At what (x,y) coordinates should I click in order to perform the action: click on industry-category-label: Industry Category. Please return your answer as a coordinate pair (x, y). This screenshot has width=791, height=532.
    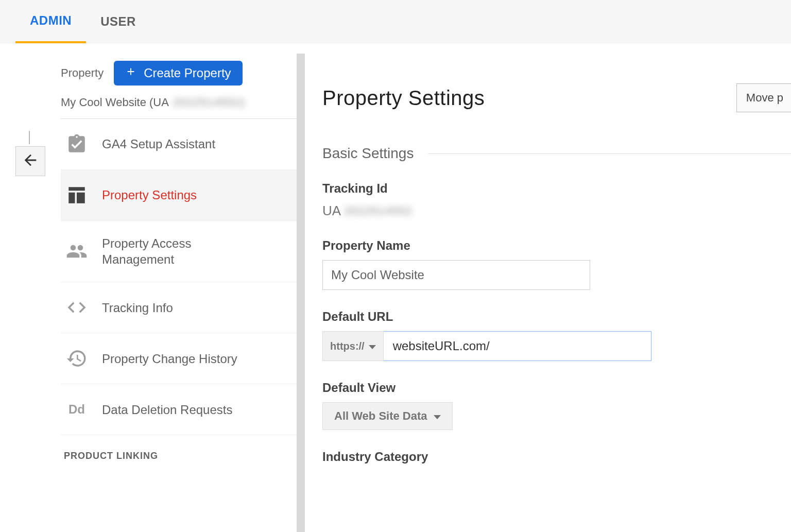
    Looking at the image, I should click on (557, 457).